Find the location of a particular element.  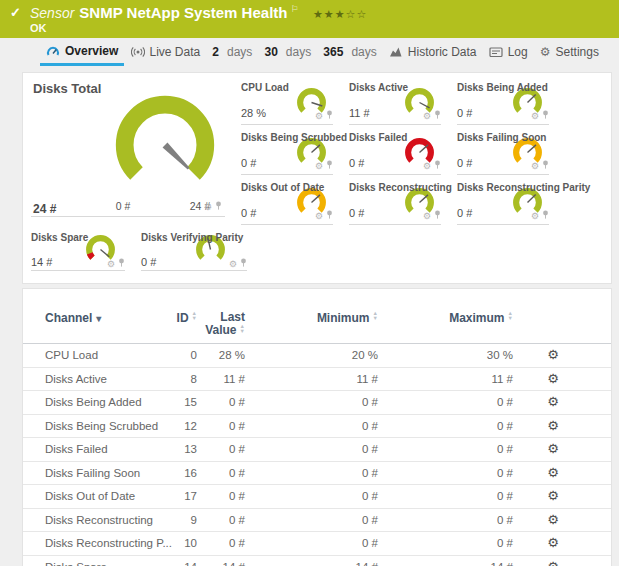

cell-id: 16 is located at coordinates (186, 474).